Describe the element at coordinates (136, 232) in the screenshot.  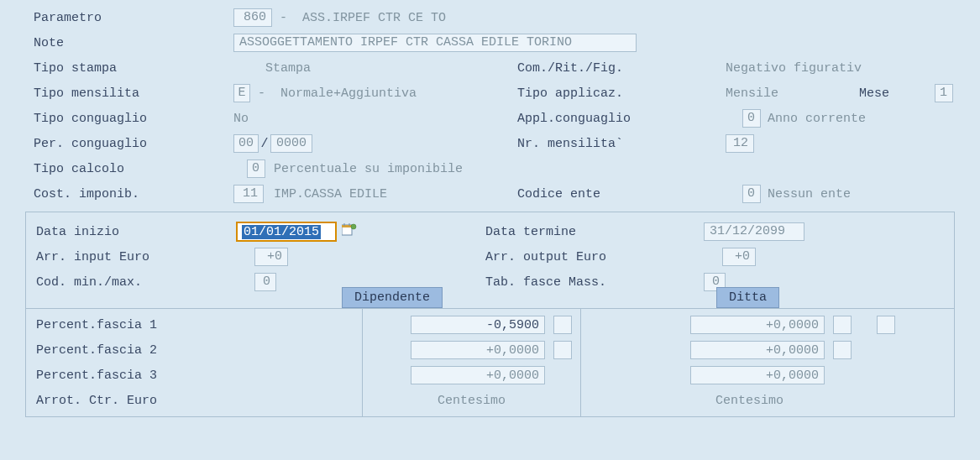
I see `label-data-inizio: Data inizio` at that location.